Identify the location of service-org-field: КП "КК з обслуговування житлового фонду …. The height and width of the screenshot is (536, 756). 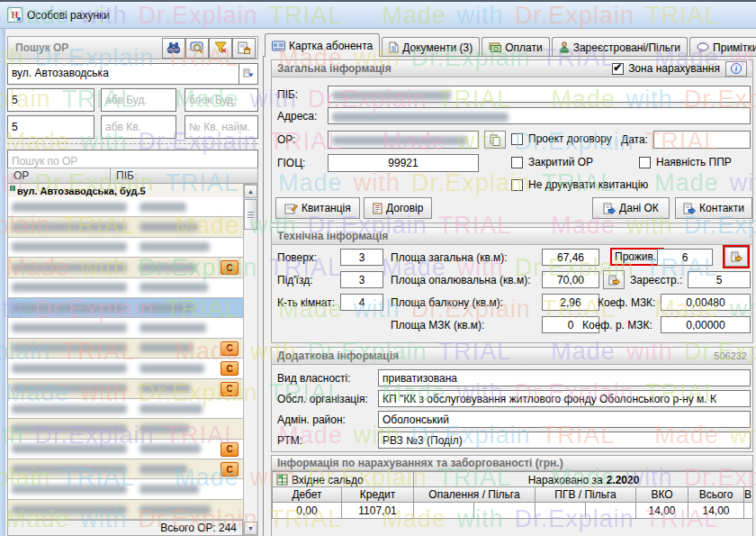
(564, 398).